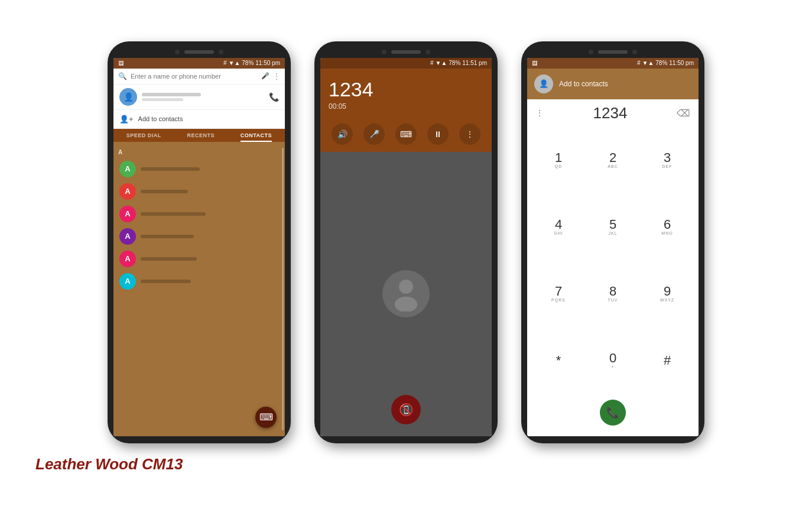 Image resolution: width=812 pixels, height=532 pixels. I want to click on dial-key-7: 7 PQRS, so click(558, 293).